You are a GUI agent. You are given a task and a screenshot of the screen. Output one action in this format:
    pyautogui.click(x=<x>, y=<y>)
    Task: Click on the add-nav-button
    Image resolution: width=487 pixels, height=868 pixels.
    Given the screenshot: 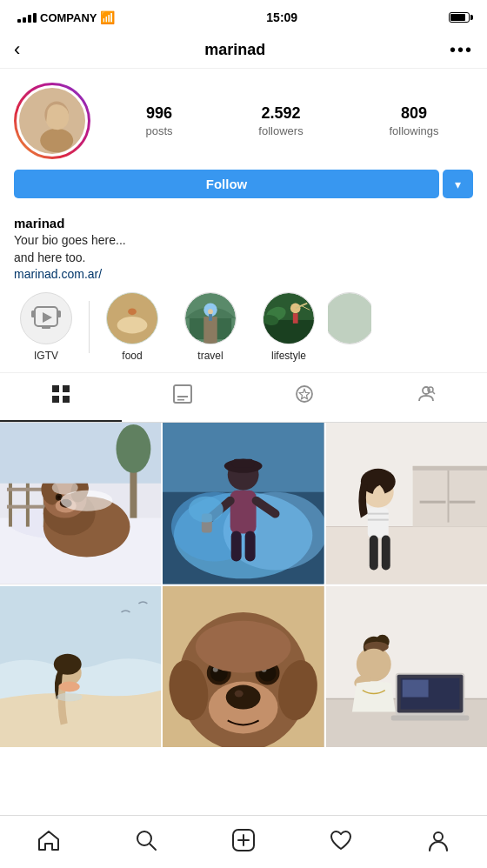 What is the action you would take?
    pyautogui.click(x=244, y=840)
    